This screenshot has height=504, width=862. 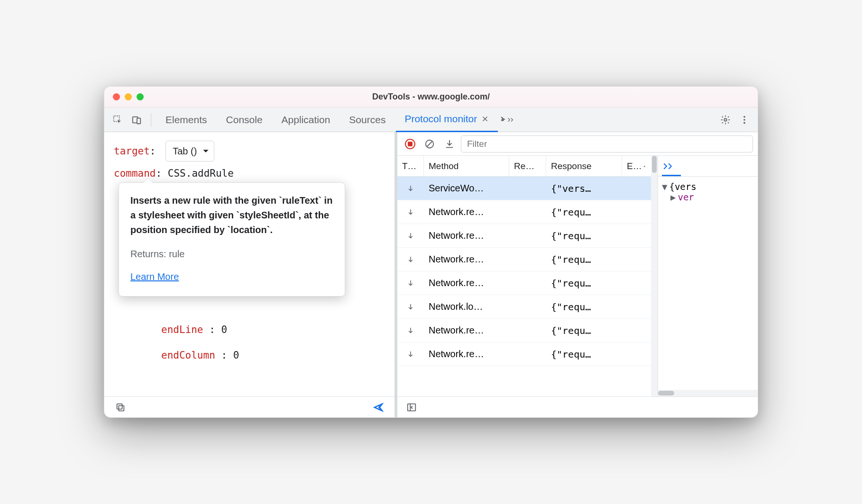 I want to click on target-value: Tab (), so click(x=185, y=151).